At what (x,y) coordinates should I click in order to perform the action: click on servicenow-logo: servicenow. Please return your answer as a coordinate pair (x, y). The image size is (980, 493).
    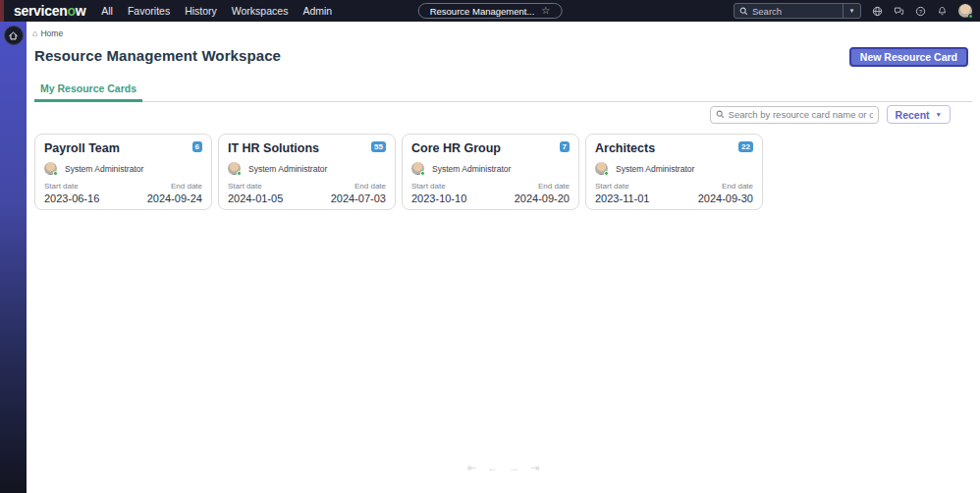
    Looking at the image, I should click on (49, 11).